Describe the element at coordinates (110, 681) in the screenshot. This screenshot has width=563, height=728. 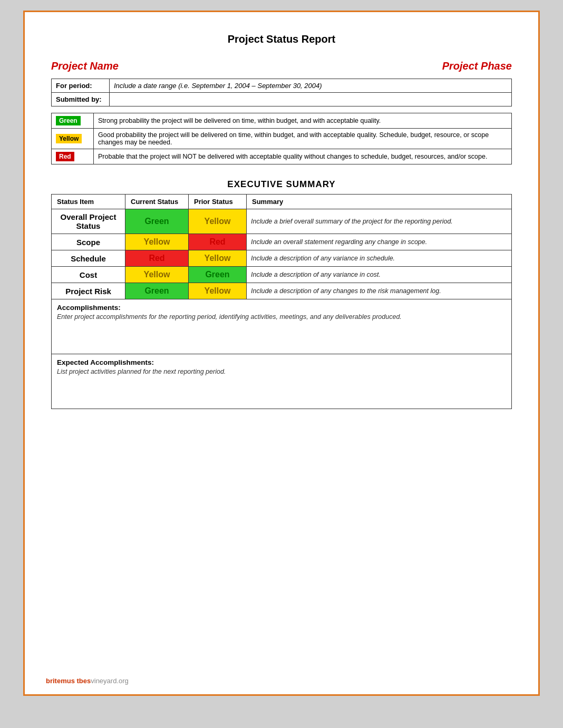
I see `footer-rest: vineyard.org` at that location.